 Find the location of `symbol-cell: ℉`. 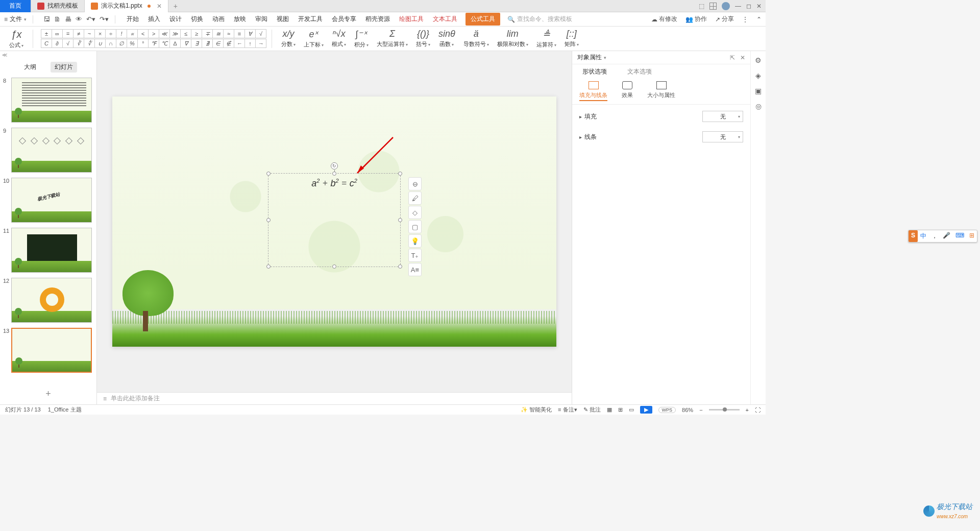

symbol-cell: ℉ is located at coordinates (154, 43).